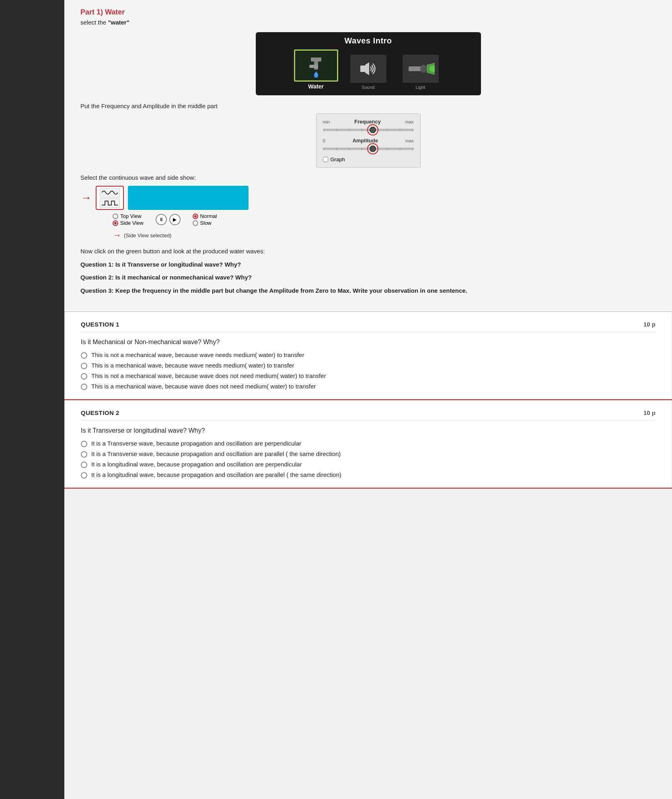  Describe the element at coordinates (373, 149) in the screenshot. I see `amp-thumb` at that location.